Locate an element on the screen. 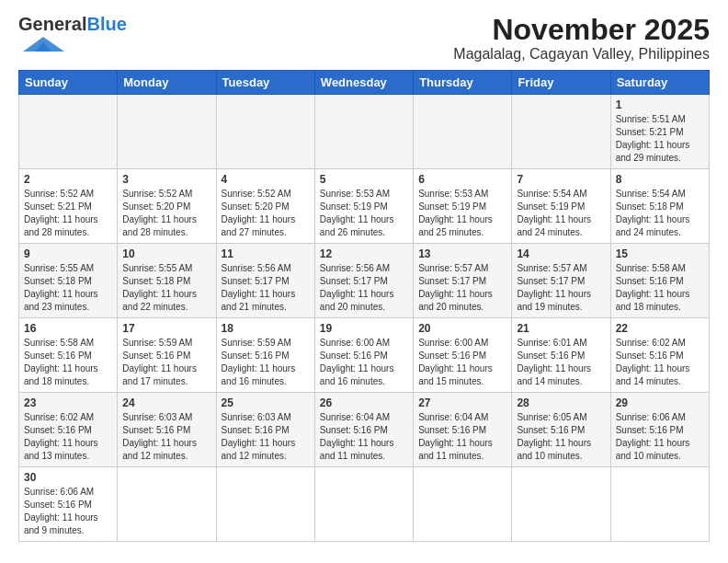 The image size is (728, 563). calendar-cell: 11Sunrise: 5:56 AM Sunset: 5:17 PM Dayli… is located at coordinates (265, 282).